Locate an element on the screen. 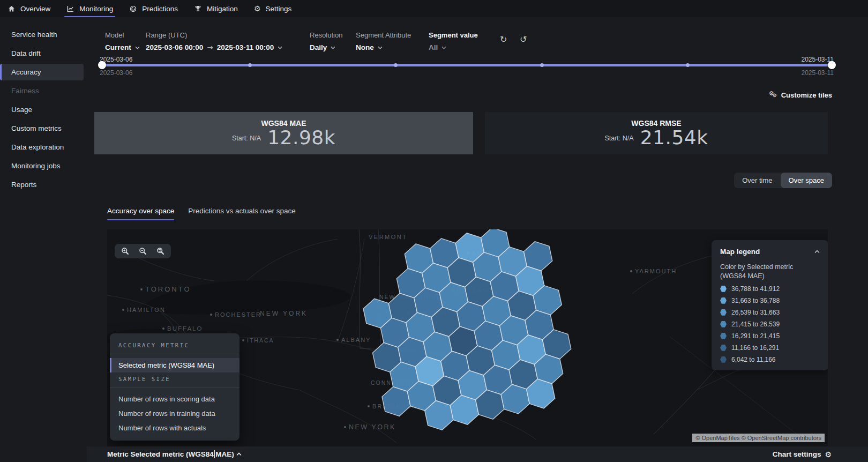 This screenshot has height=462, width=868. slider-start-date-bottom: 2025-03-06 is located at coordinates (116, 73).